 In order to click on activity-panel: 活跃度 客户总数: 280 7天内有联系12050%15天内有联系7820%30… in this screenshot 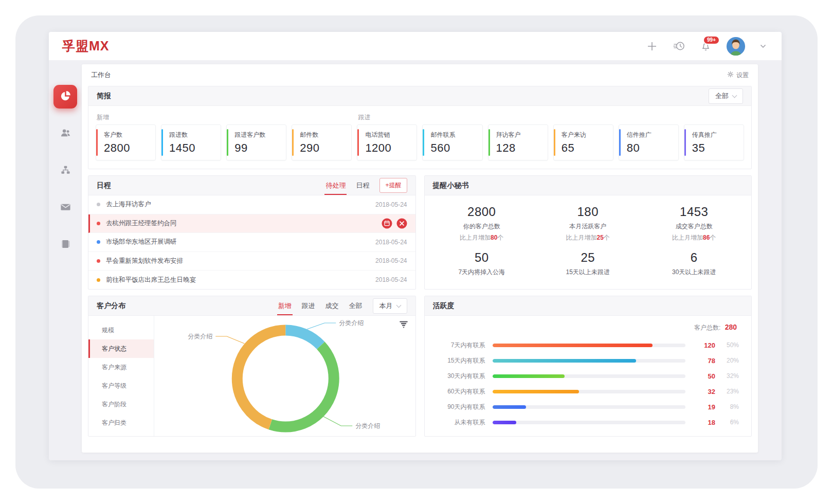, I will do `click(588, 366)`.